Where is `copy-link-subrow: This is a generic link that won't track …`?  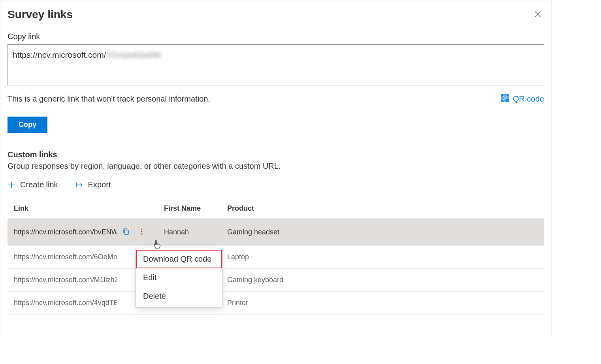 copy-link-subrow: This is a generic link that won't track … is located at coordinates (276, 99).